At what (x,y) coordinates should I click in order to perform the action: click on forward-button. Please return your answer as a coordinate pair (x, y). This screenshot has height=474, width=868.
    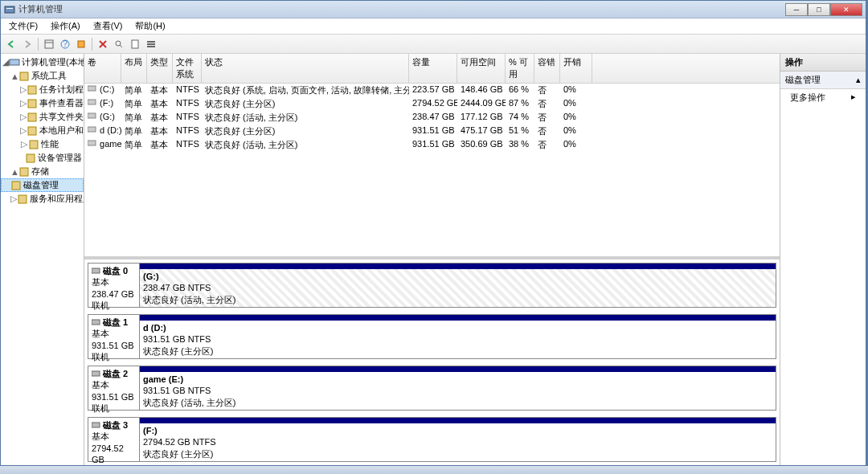
    Looking at the image, I should click on (27, 44).